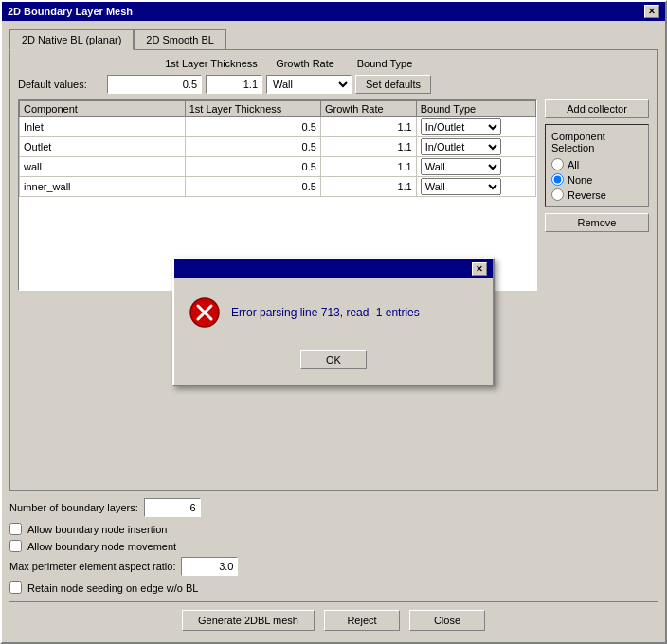 The image size is (667, 644). What do you see at coordinates (334, 311) in the screenshot?
I see `dialog-body: Error parsing line 713, read -1 entries` at bounding box center [334, 311].